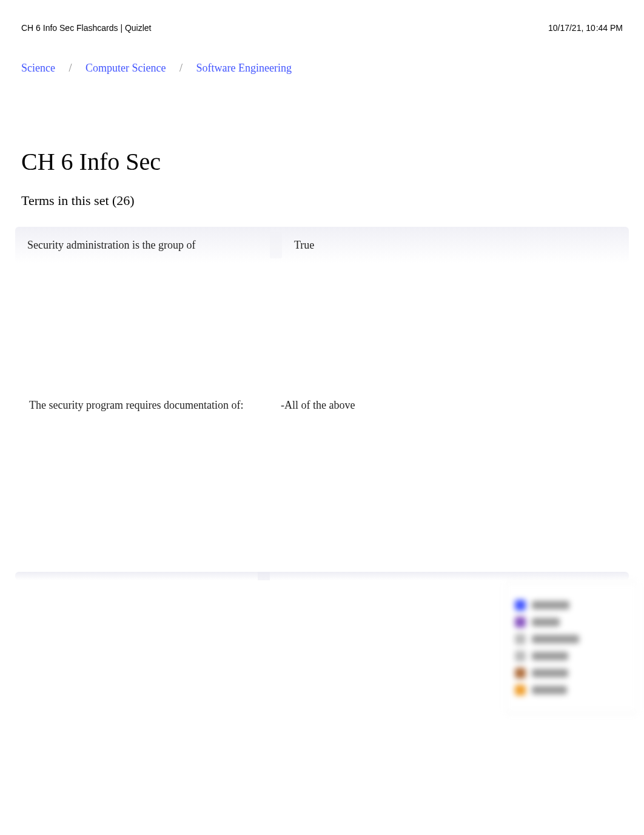  I want to click on breadcrumb: Science / Computer Science / Software En…, so click(322, 53).